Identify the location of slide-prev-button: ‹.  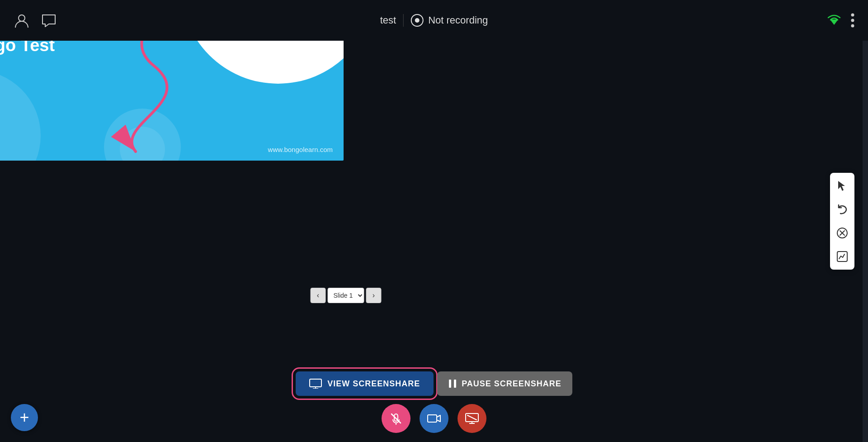
(318, 295).